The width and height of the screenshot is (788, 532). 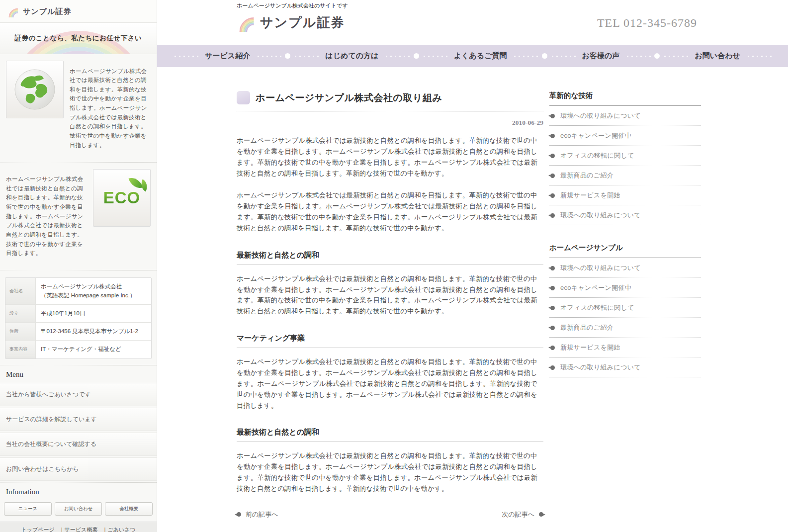 I want to click on next-article-label: 次の記事へ, so click(x=518, y=515).